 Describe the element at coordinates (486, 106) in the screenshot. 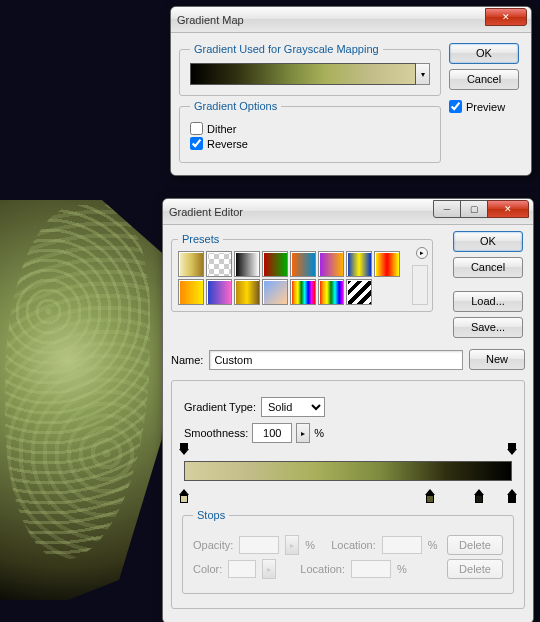

I see `preview-checkbox: Preview` at that location.